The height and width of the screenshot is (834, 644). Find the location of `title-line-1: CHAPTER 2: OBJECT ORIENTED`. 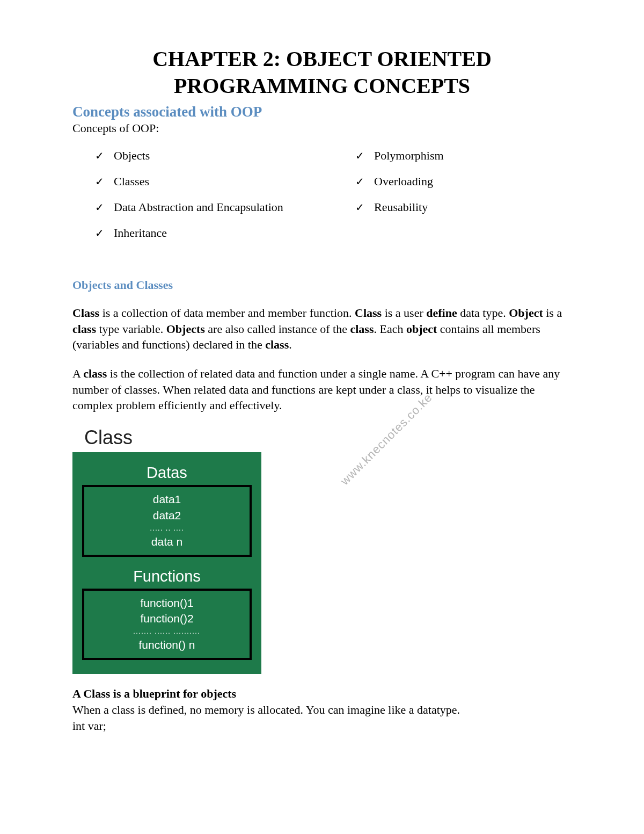

title-line-1: CHAPTER 2: OBJECT ORIENTED is located at coordinates (322, 59).